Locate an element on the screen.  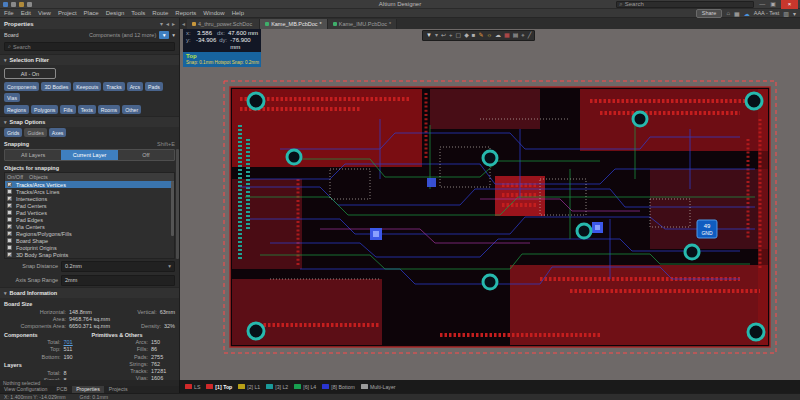
filter-chip: Keepouts is located at coordinates (87, 86).